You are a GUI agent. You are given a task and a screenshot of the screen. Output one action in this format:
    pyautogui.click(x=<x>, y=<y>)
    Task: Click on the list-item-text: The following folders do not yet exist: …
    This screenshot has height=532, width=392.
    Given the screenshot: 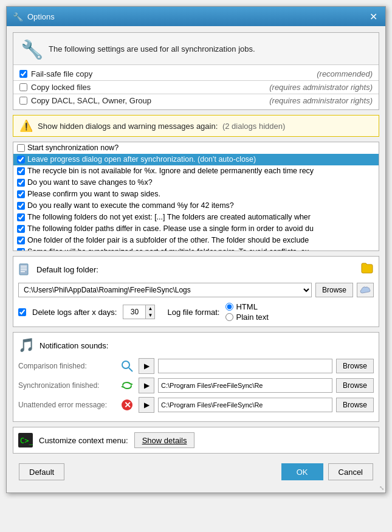 What is the action you would take?
    pyautogui.click(x=169, y=217)
    